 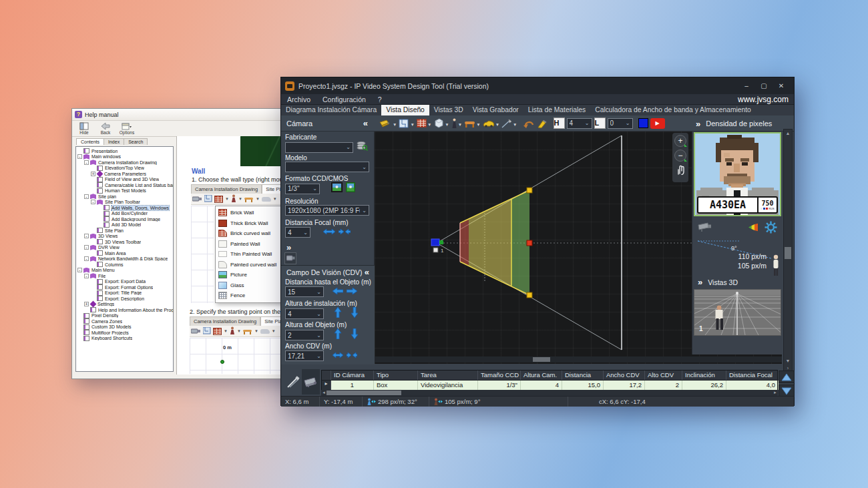 What do you see at coordinates (124, 271) in the screenshot?
I see `tree-item-main-menu: -Main Menu` at bounding box center [124, 271].